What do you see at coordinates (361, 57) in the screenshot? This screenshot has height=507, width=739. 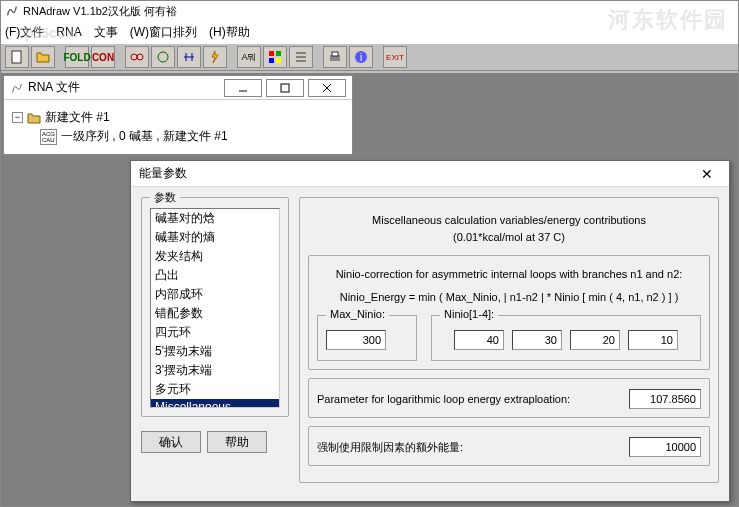 I see `info-icon: i` at bounding box center [361, 57].